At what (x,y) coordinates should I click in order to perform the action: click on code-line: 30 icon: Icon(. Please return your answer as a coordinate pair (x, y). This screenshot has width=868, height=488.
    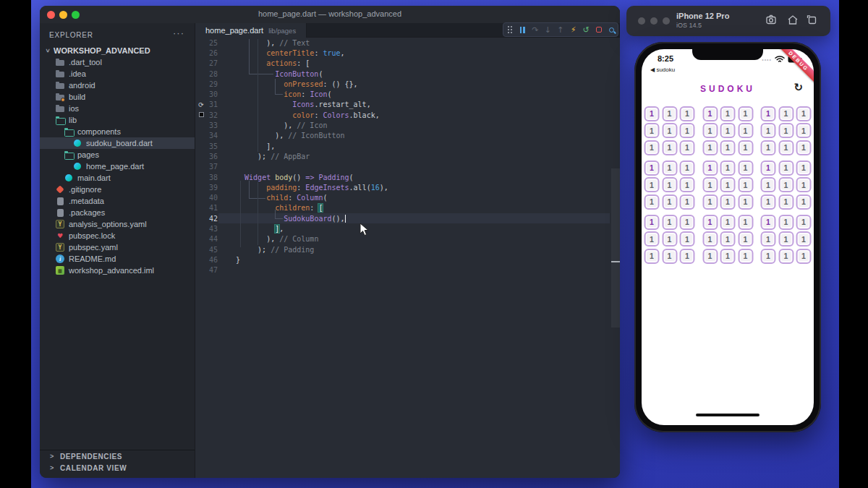
    Looking at the image, I should click on (408, 94).